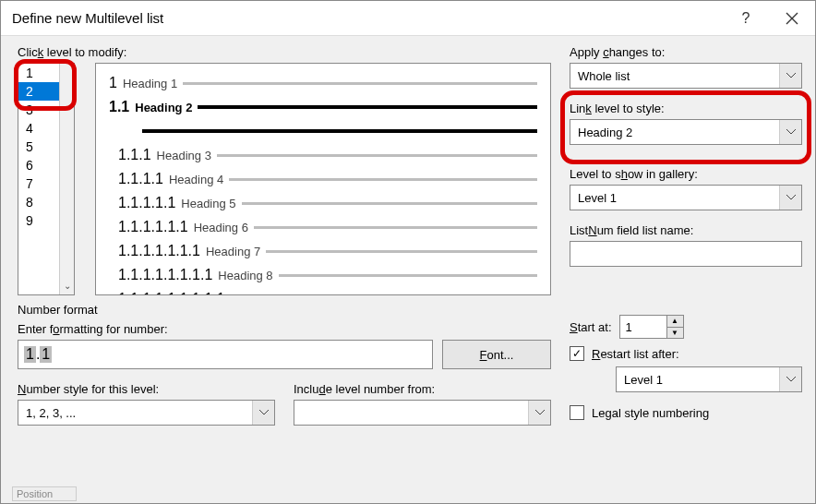 Image resolution: width=816 pixels, height=504 pixels. Describe the element at coordinates (328, 292) in the screenshot. I see `preview-row: 1.1.1.1.1.1.1.1.1Heading 9` at that location.